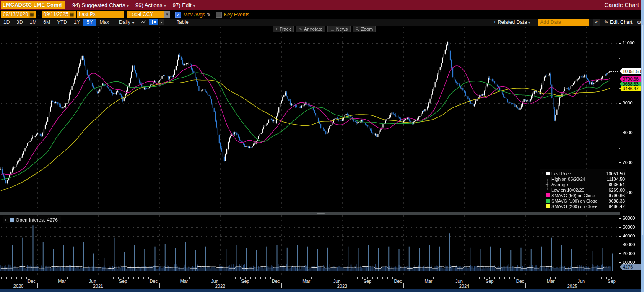 The width and height of the screenshot is (644, 292). Describe the element at coordinates (127, 6) in the screenshot. I see `chevron-down-icon: ▾` at that location.